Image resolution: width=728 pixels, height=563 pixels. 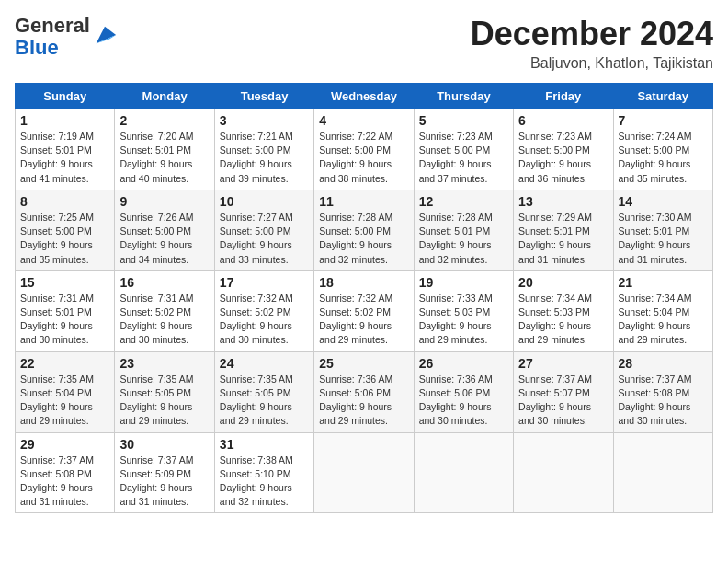 What do you see at coordinates (164, 239) in the screenshot?
I see `day-content: Sunrise: 7:26 AM Sunset: 5:00 PM Dayligh…` at bounding box center [164, 239].